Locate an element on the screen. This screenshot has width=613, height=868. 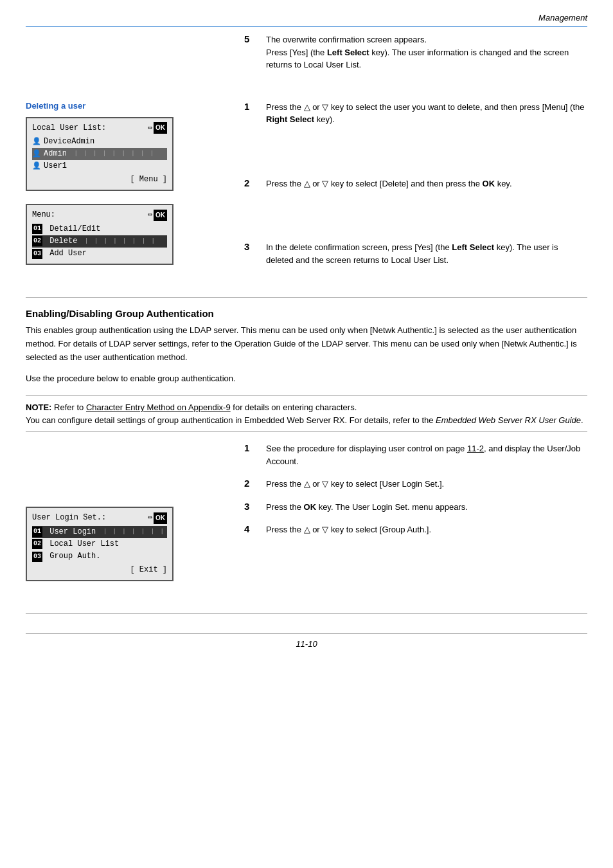
note-link: Character Entry Method on Appendix-9 is located at coordinates (158, 408).